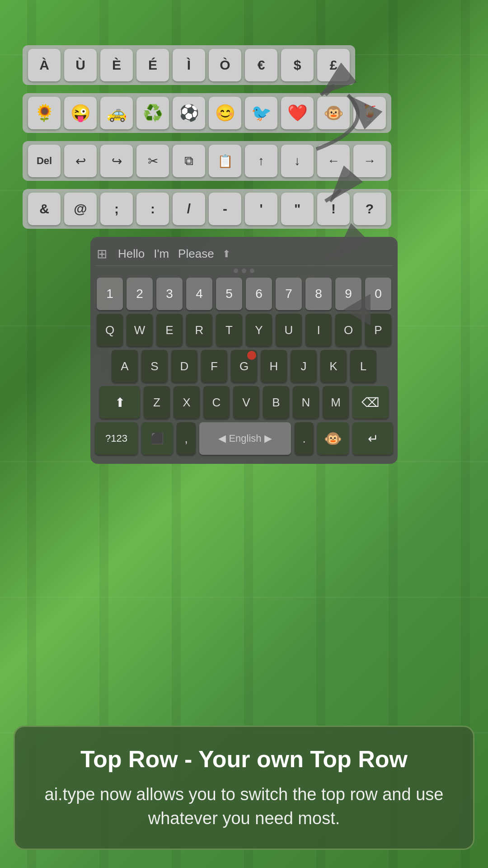  I want to click on key-4: 4, so click(199, 294).